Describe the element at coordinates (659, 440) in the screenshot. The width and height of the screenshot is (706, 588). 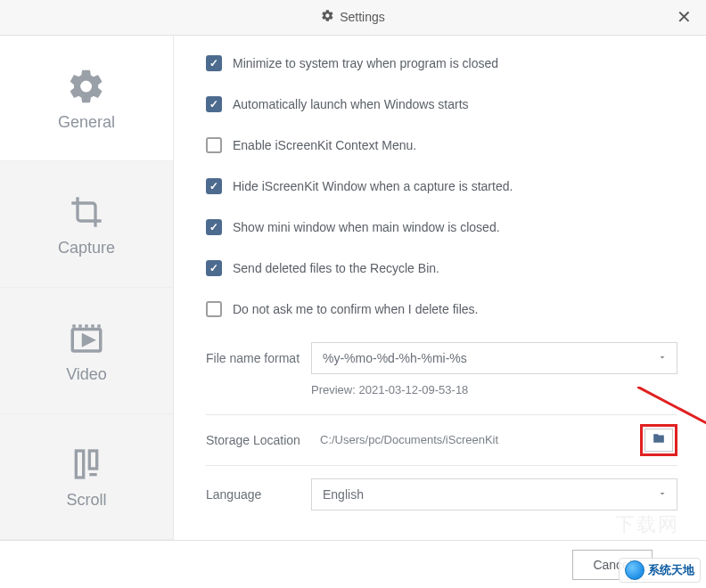
I see `folder-icon` at that location.